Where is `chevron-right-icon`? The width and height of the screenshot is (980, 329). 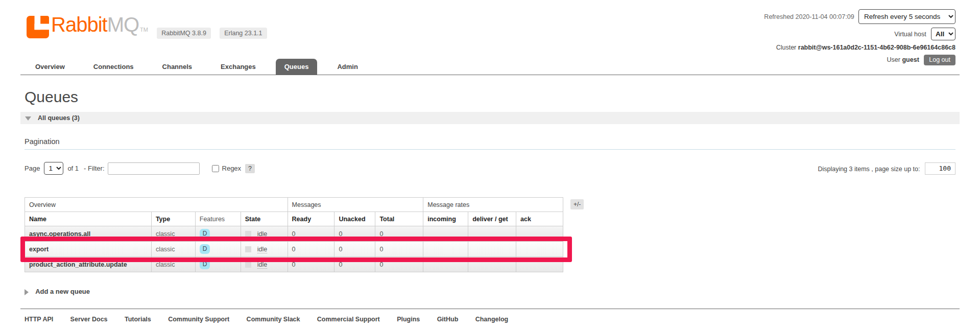
chevron-right-icon is located at coordinates (27, 292).